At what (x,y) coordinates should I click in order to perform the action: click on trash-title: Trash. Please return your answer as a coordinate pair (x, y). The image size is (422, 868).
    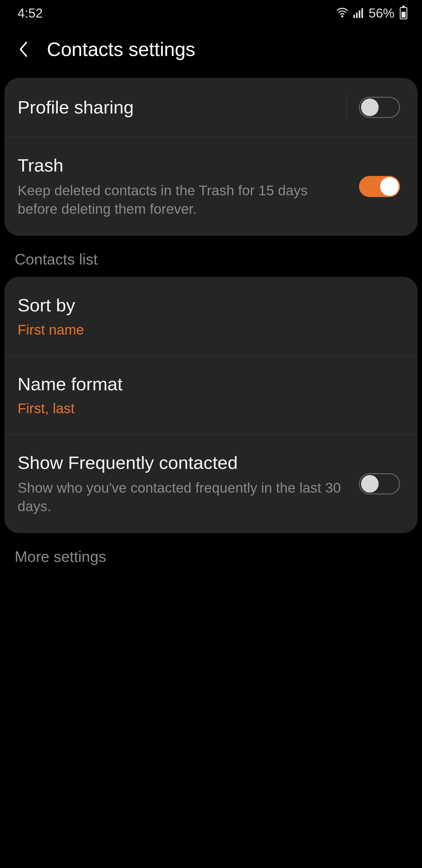
    Looking at the image, I should click on (183, 165).